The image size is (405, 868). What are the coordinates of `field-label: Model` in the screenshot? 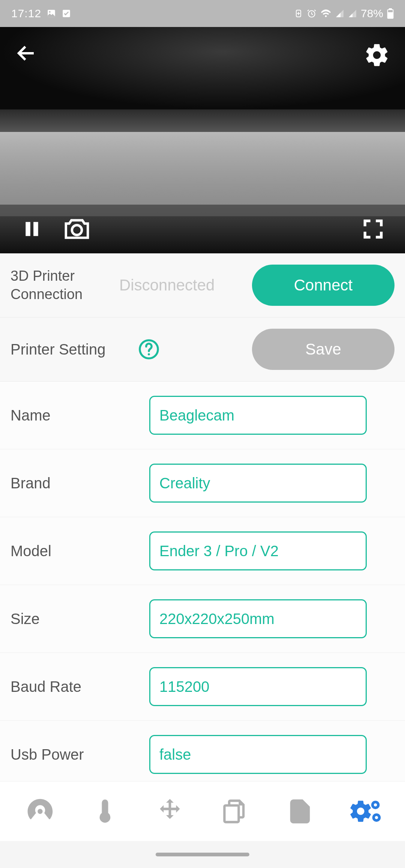 It's located at (80, 551).